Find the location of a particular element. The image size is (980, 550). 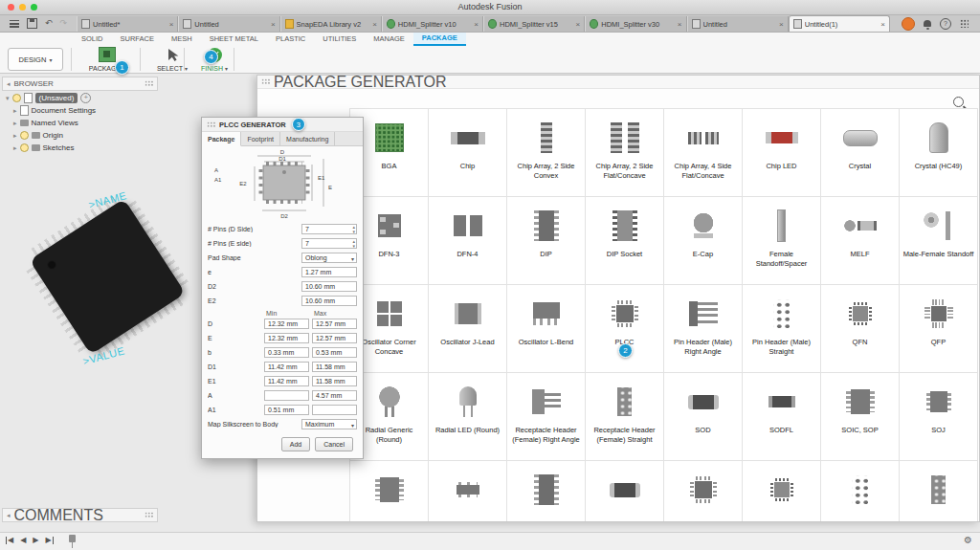

package-card: Pin Header (Male) Straight is located at coordinates (782, 329).